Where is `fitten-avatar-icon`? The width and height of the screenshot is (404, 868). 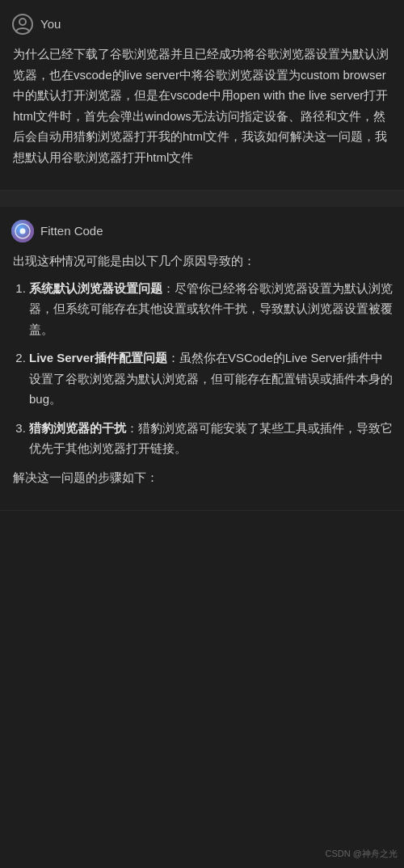 fitten-avatar-icon is located at coordinates (23, 231).